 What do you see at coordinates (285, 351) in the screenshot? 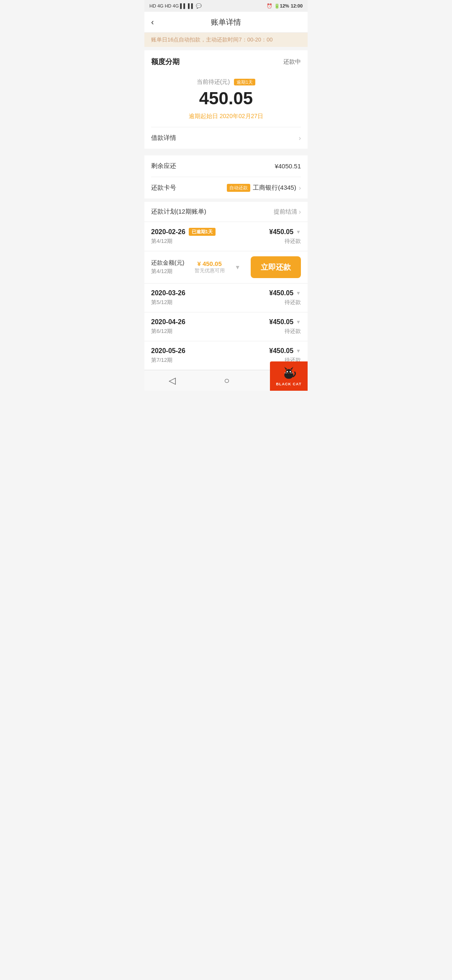
I see `plan-item-4-amount: ¥450.05 ▼` at bounding box center [285, 351].